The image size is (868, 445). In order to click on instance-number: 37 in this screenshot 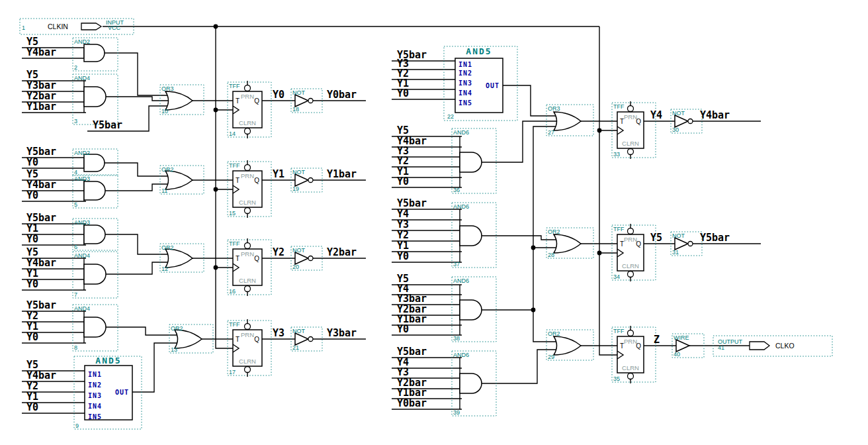, I will do `click(456, 264)`.